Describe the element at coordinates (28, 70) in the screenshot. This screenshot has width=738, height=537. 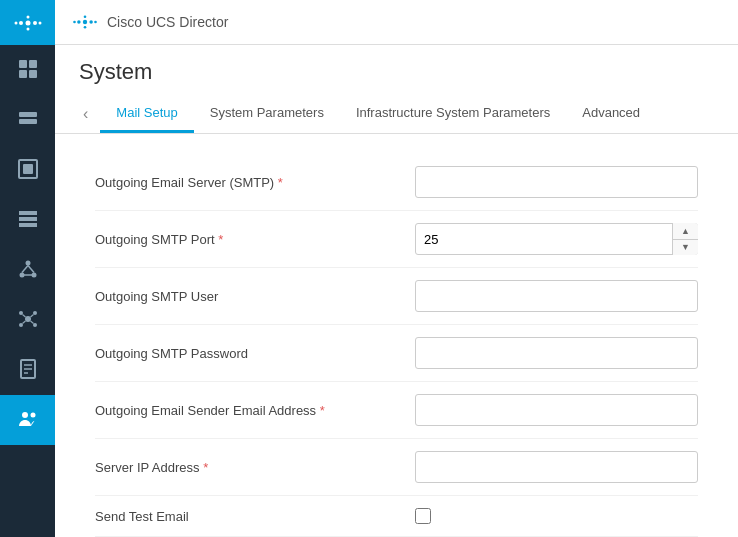
I see `dashboard-icon` at that location.